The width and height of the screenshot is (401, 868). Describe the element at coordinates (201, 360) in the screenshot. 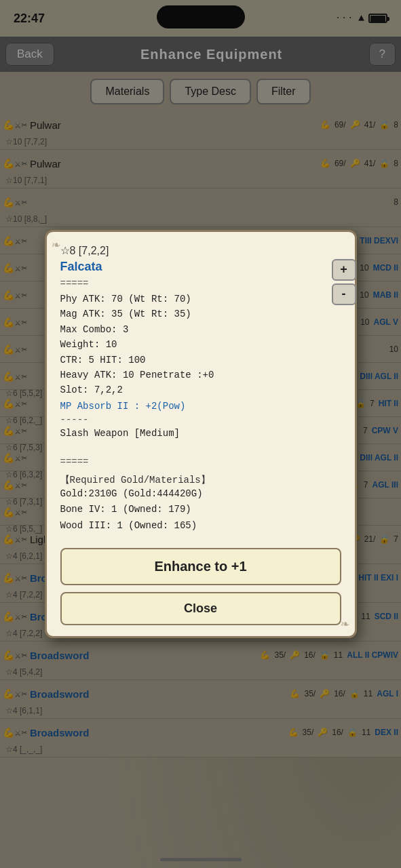

I see `modal-ctr-hit: CTR: 5 HIT: 100` at that location.